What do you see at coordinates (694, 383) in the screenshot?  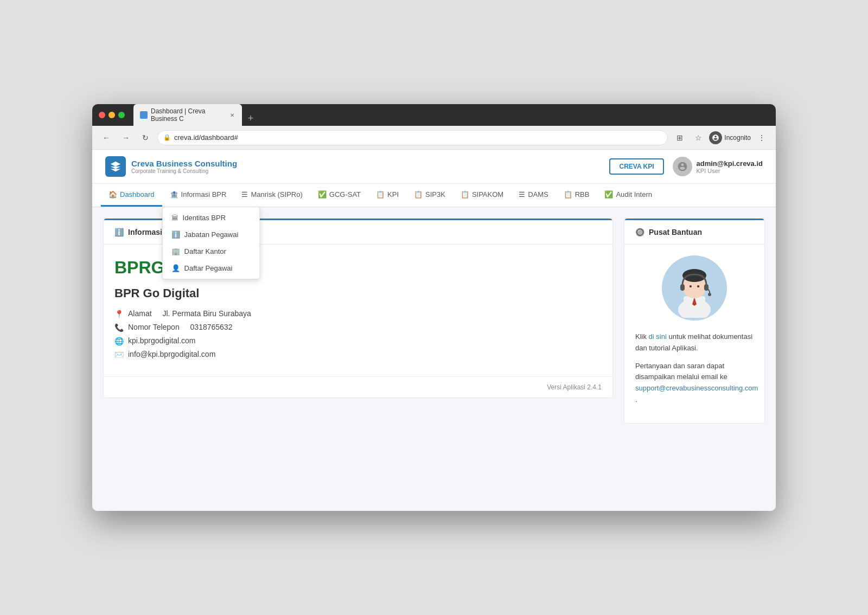 I see `bantuan-text-2: Pertanyaan dan saran dapat disampaikan m…` at bounding box center [694, 383].